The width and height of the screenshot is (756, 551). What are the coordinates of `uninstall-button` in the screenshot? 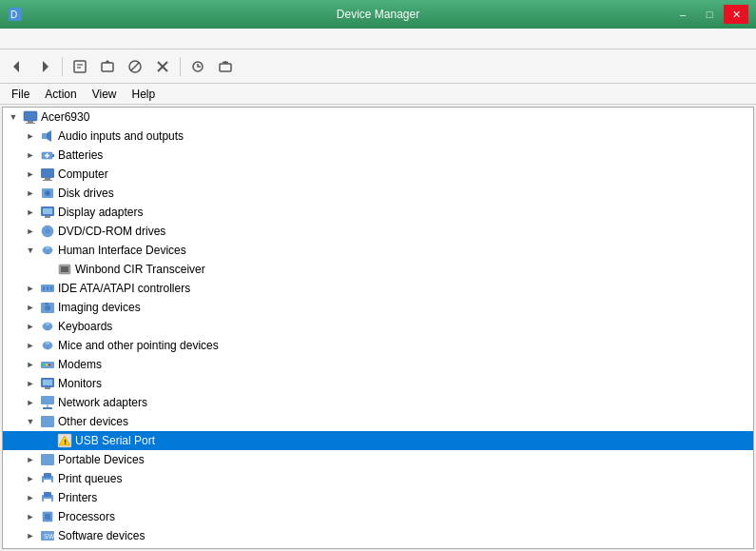 It's located at (163, 67).